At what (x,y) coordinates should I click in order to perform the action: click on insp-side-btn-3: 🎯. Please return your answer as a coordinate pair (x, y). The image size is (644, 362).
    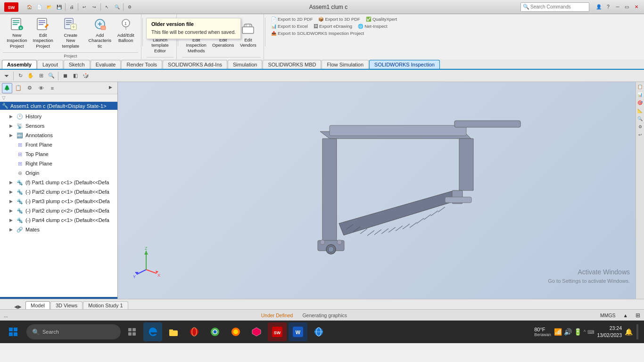
    Looking at the image, I should click on (640, 103).